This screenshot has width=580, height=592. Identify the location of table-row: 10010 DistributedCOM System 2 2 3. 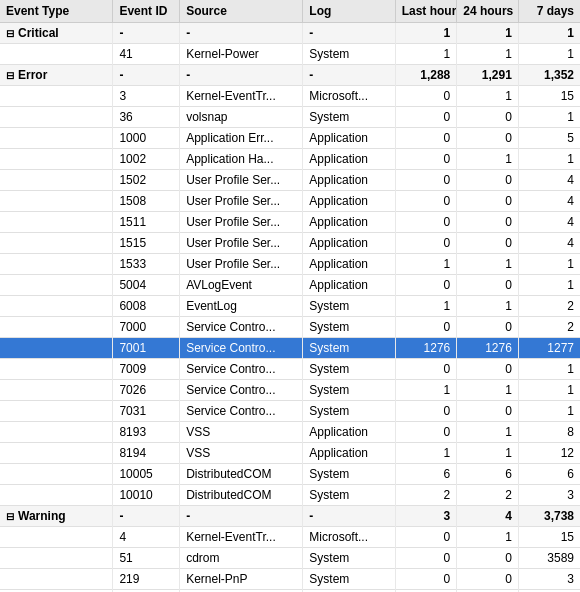
(290, 496).